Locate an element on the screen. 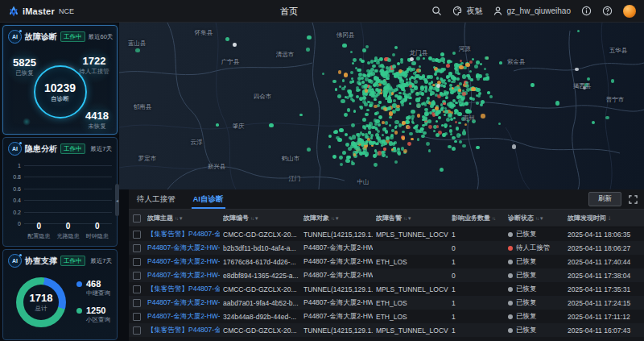 This screenshot has height=341, width=644. row-checkbox is located at coordinates (137, 248).